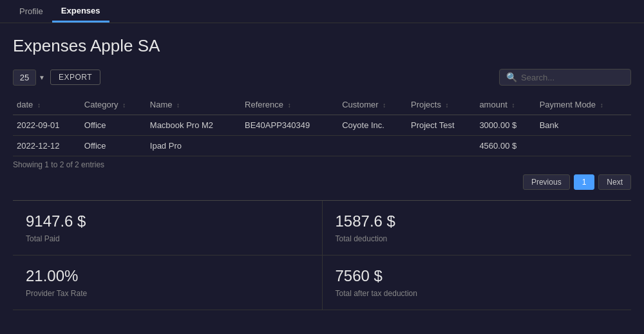 This screenshot has width=644, height=334. I want to click on chevron-down-icon: ▼, so click(42, 77).